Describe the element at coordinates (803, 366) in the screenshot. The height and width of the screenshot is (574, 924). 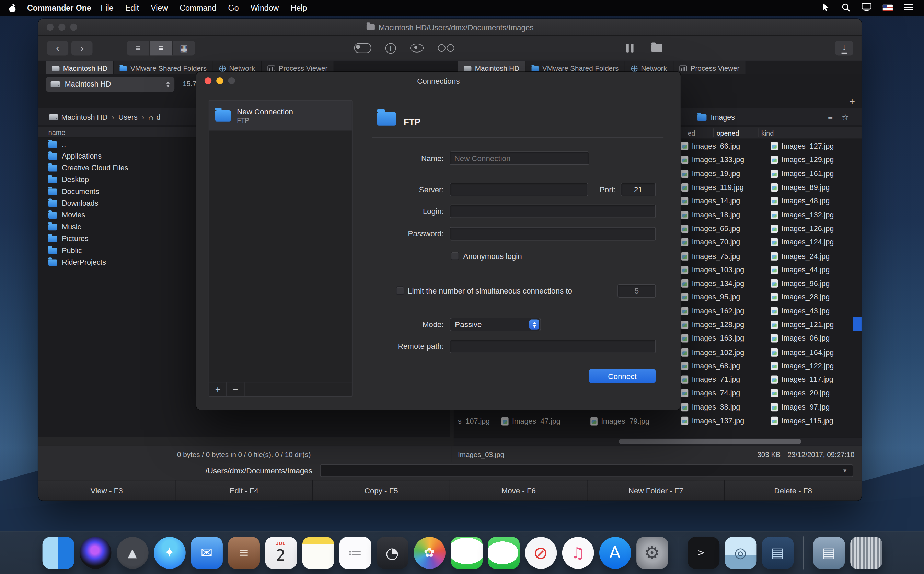
I see `file-row: Images_122.jpg` at that location.